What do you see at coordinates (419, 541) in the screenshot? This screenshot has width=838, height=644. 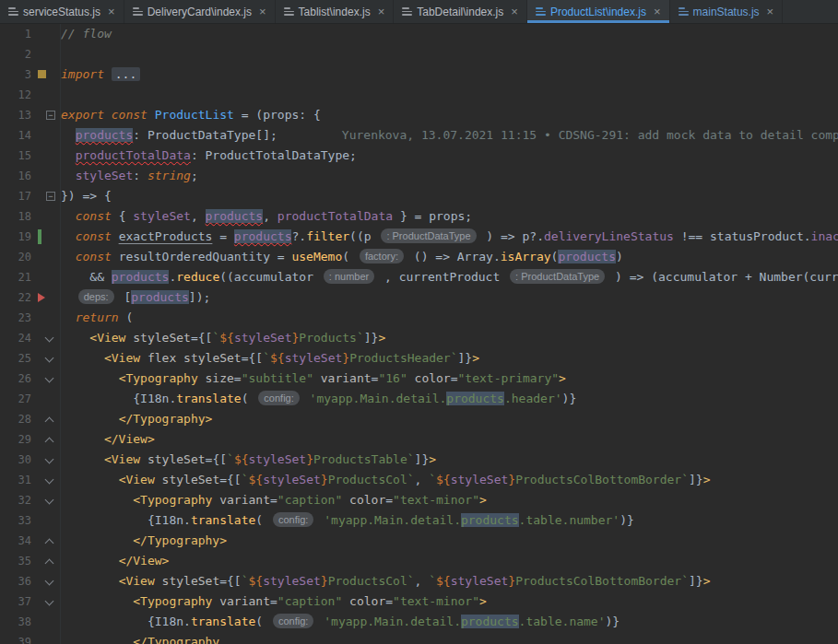 I see `code-line: 34 </Typography>` at bounding box center [419, 541].